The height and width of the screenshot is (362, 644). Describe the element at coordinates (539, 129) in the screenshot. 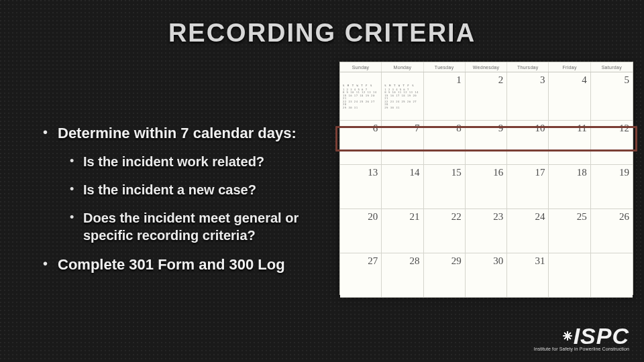

I see `calendar-date-number: 10` at that location.